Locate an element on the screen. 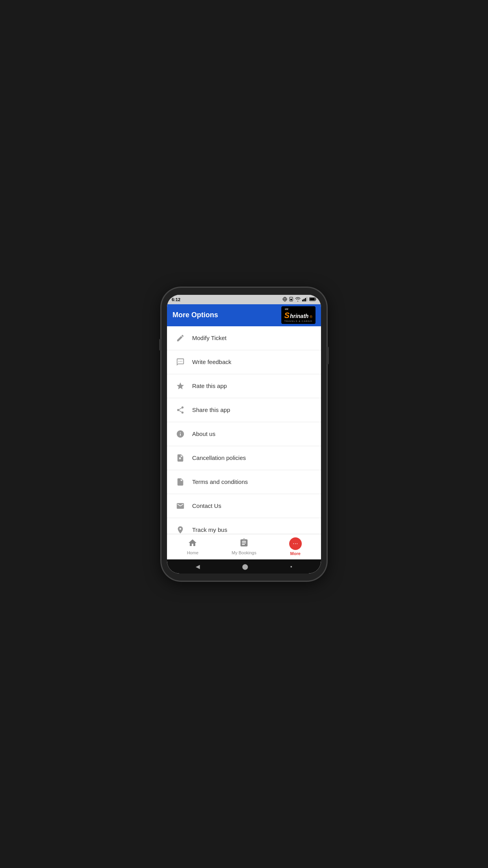 This screenshot has width=488, height=868. location-icon is located at coordinates (180, 529).